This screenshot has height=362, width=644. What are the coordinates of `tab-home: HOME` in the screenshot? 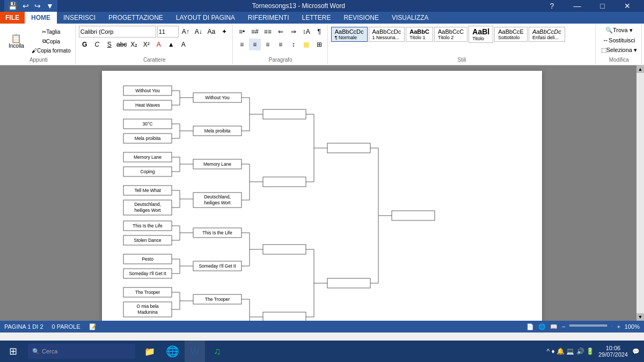 It's located at (41, 18).